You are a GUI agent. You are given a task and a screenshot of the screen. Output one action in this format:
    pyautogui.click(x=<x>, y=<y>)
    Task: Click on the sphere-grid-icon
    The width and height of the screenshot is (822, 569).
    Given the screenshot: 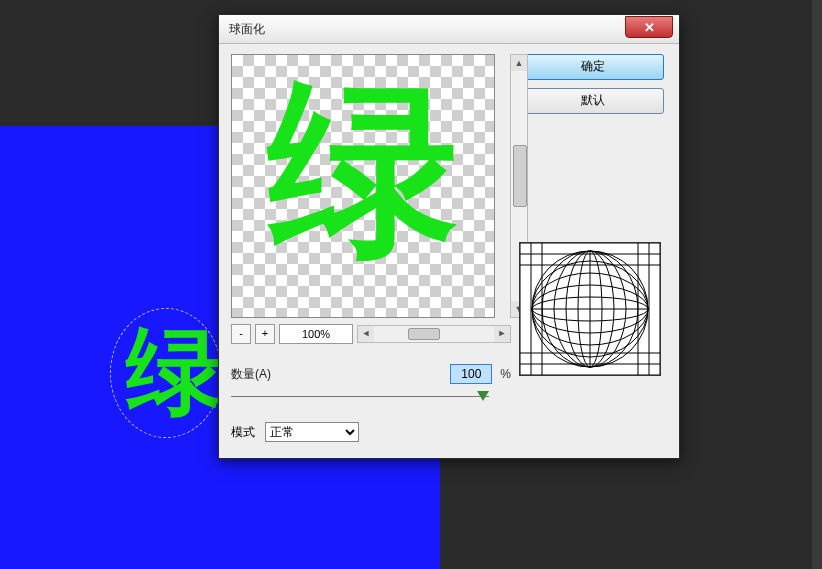 What is the action you would take?
    pyautogui.click(x=590, y=309)
    